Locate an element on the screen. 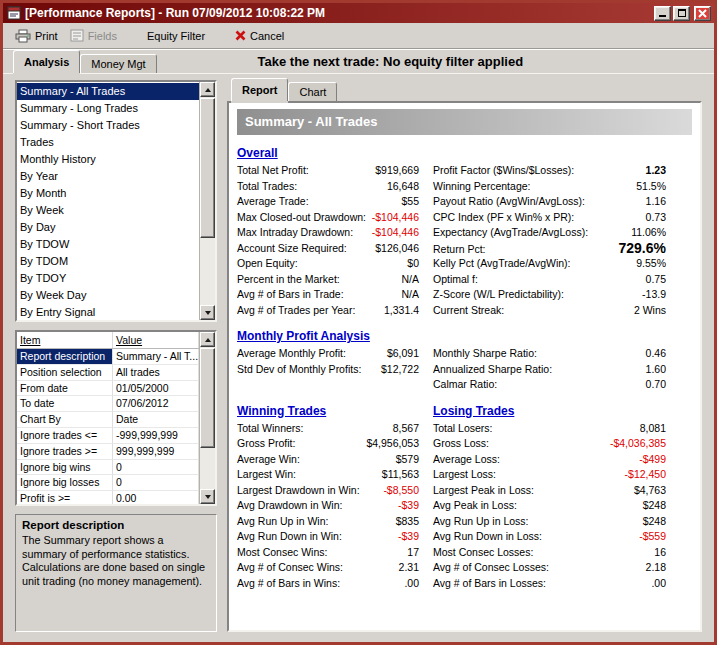 Image resolution: width=717 pixels, height=645 pixels. stat-value: $4,763 is located at coordinates (650, 491).